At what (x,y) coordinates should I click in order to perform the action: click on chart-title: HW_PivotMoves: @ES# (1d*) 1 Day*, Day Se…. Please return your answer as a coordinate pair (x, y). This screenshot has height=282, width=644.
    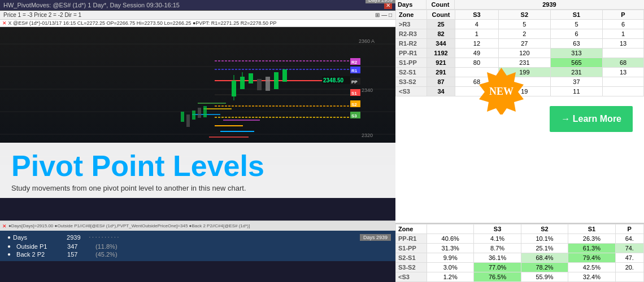
    Looking at the image, I should click on (92, 5).